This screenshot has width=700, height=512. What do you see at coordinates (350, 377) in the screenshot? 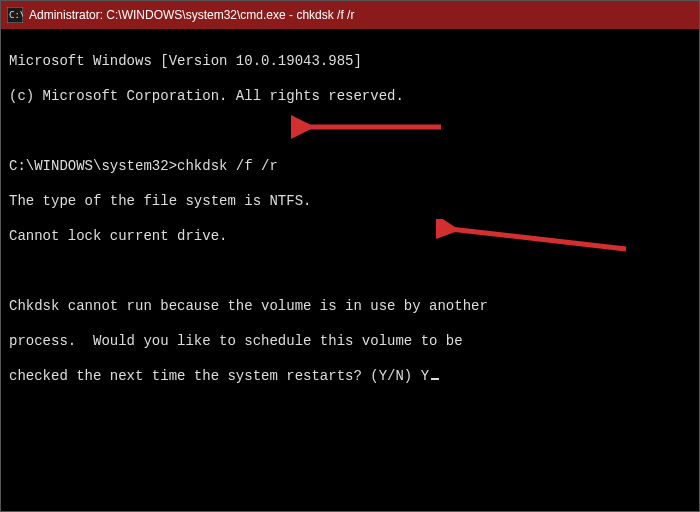
I see `prompt-line: checked the next time the system restart…` at bounding box center [350, 377].